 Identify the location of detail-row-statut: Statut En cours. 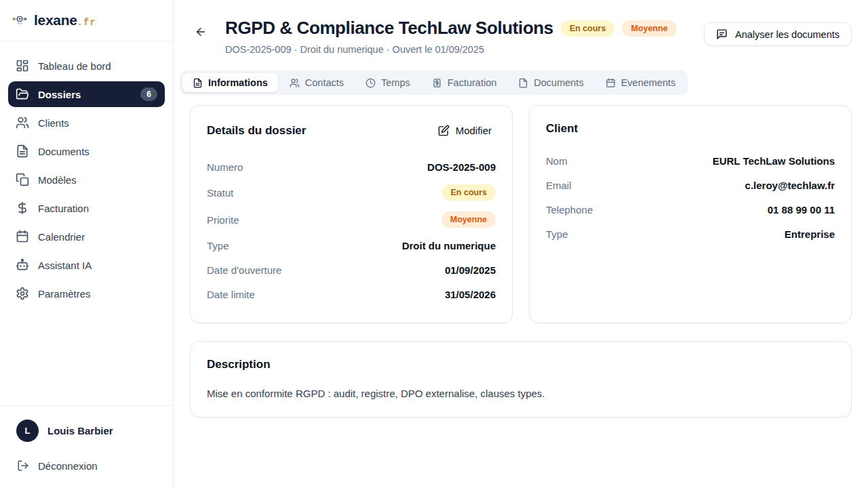
(351, 192).